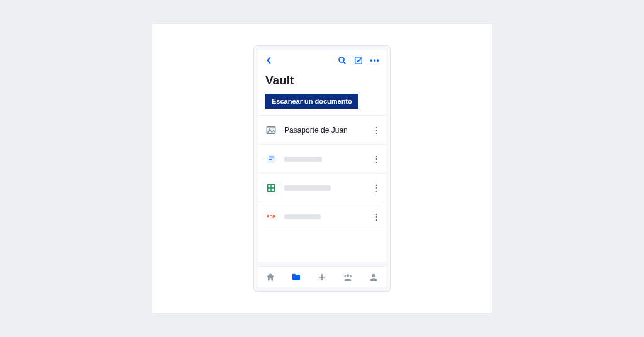 This screenshot has width=644, height=337. I want to click on tab-account, so click(374, 277).